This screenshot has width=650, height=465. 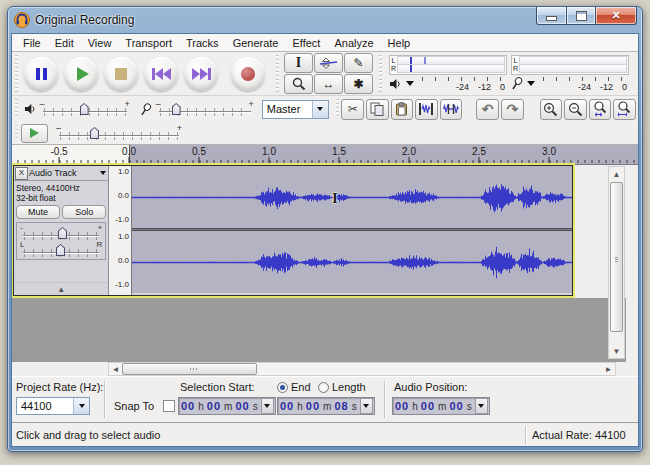 What do you see at coordinates (176, 109) in the screenshot?
I see `input-volume-slider-thumb` at bounding box center [176, 109].